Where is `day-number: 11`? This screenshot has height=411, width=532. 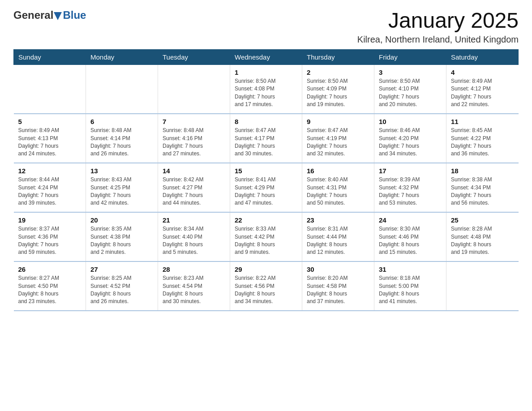
day-number: 11 is located at coordinates (483, 122).